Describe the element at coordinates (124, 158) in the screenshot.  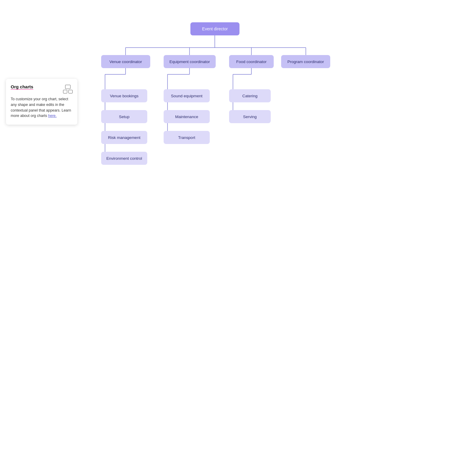
I see `node-environment-control: Environment control` at that location.